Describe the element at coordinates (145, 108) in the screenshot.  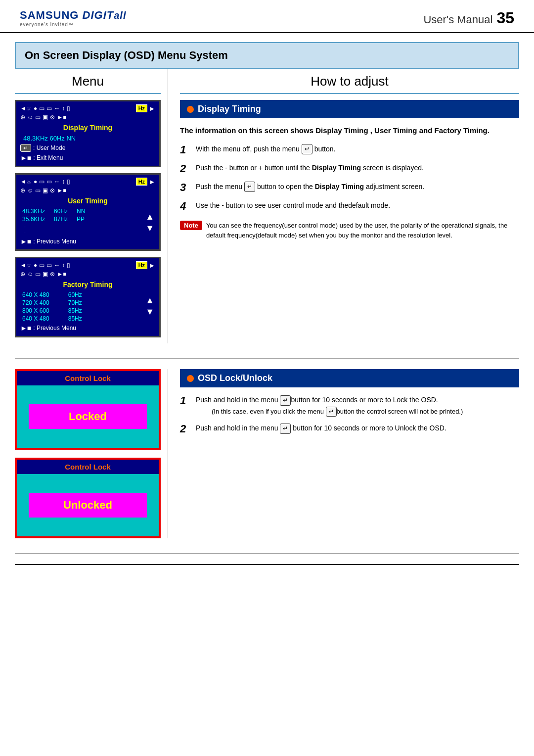
I see `osd-icons-right-1: Hz ►` at that location.